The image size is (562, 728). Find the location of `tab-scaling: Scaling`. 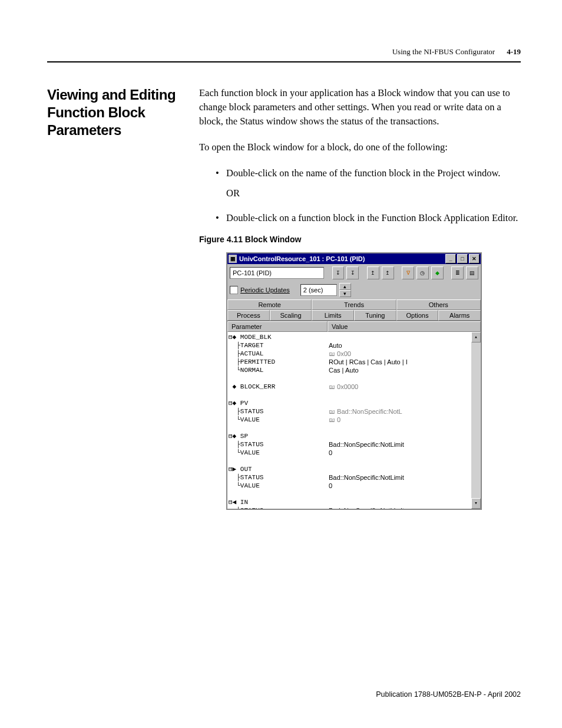

tab-scaling: Scaling is located at coordinates (291, 315).